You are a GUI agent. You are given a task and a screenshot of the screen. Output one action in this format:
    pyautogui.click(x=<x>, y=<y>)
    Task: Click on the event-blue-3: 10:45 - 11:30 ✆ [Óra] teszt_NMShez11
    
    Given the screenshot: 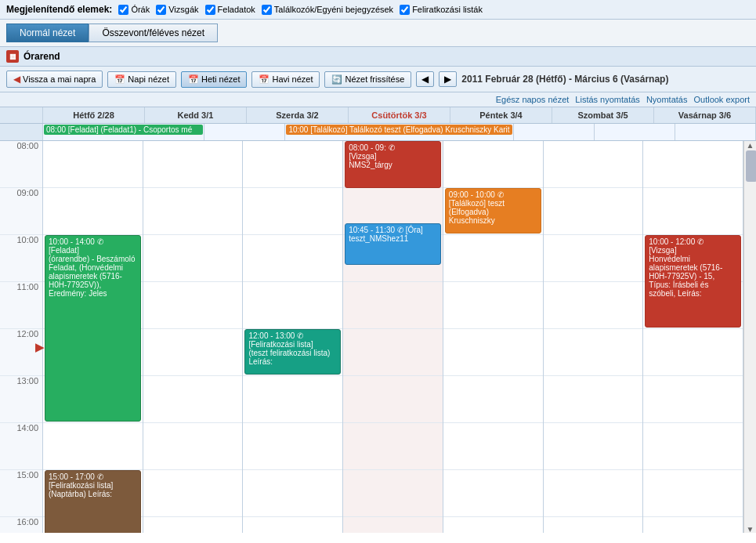 What is the action you would take?
    pyautogui.click(x=393, y=244)
    